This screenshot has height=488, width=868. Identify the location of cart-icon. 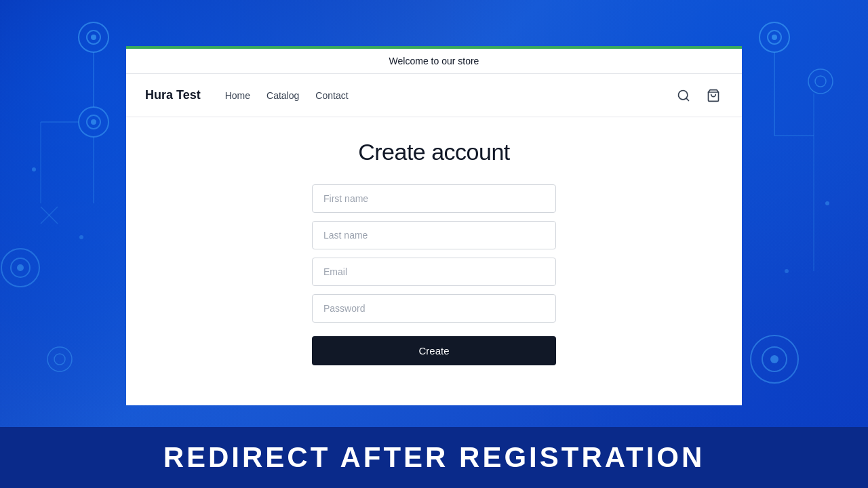
(713, 96).